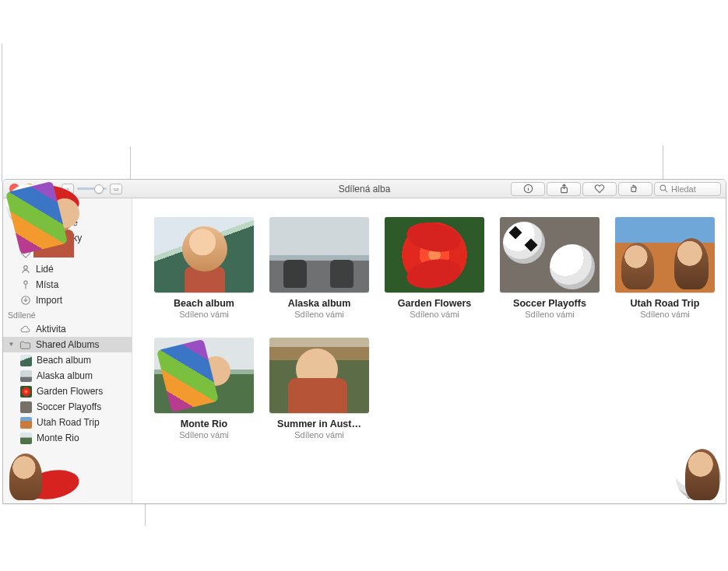  What do you see at coordinates (47, 285) in the screenshot?
I see `sidebar-item-label: Místa` at bounding box center [47, 285].